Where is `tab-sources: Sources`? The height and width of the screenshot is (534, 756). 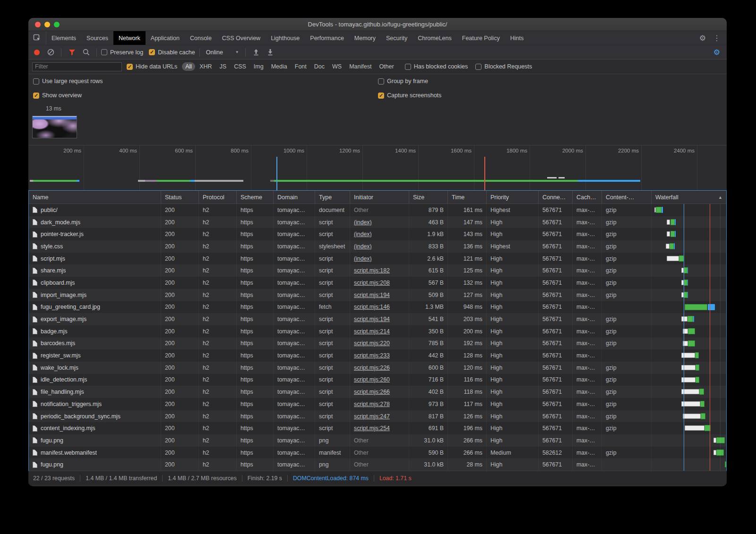 tab-sources: Sources is located at coordinates (97, 38).